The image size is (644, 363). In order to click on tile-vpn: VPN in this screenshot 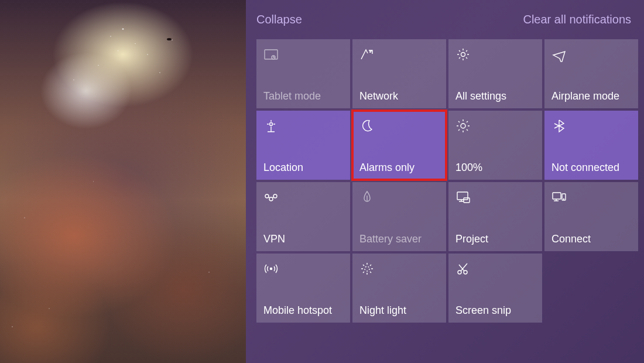, I will do `click(303, 217)`.